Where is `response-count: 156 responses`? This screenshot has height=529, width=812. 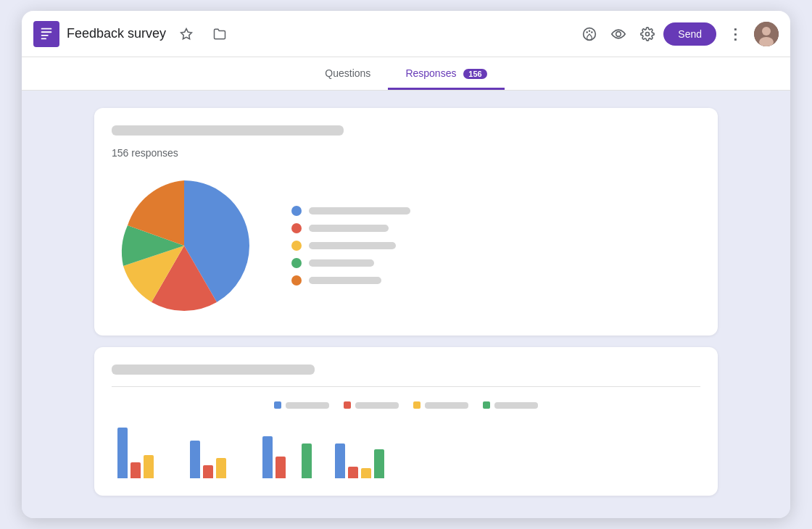
response-count: 156 responses is located at coordinates (406, 153).